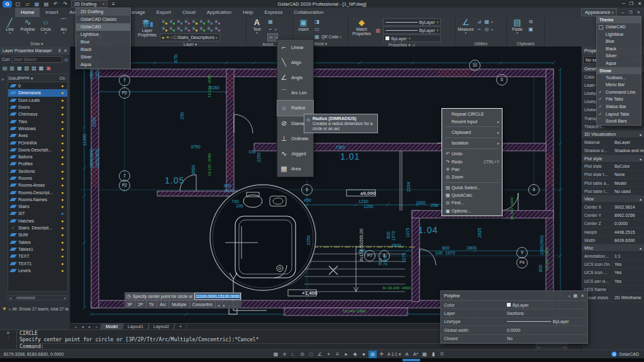  Describe the element at coordinates (189, 13) in the screenshot. I see `tab-cloud: Cloud` at that location.